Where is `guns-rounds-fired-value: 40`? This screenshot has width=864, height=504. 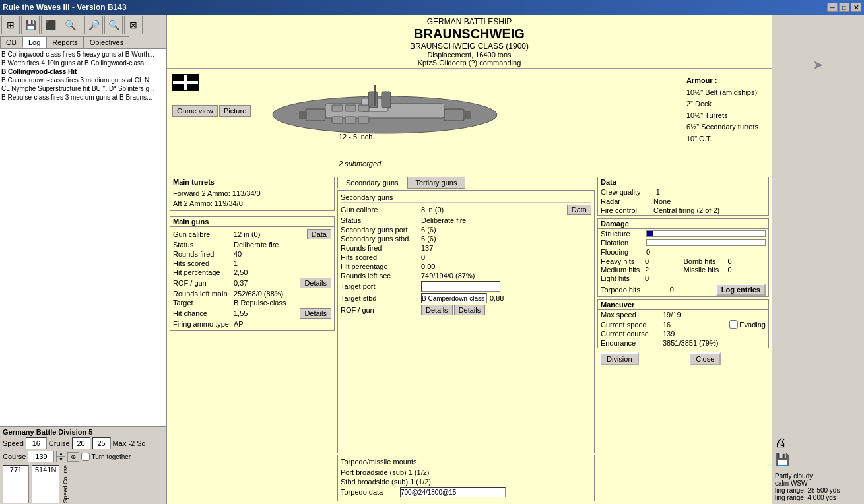
guns-rounds-fired-value: 40 is located at coordinates (282, 254).